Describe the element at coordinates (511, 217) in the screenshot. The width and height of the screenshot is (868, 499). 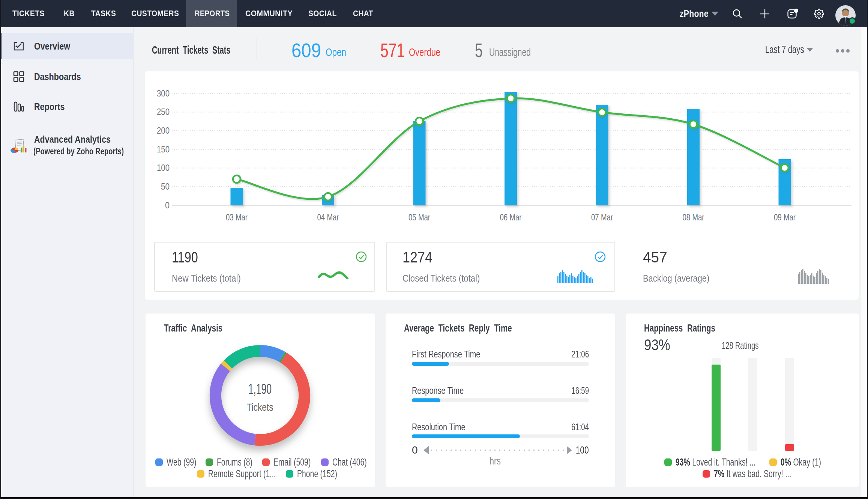
I see `svg-text: 06 Mar` at that location.